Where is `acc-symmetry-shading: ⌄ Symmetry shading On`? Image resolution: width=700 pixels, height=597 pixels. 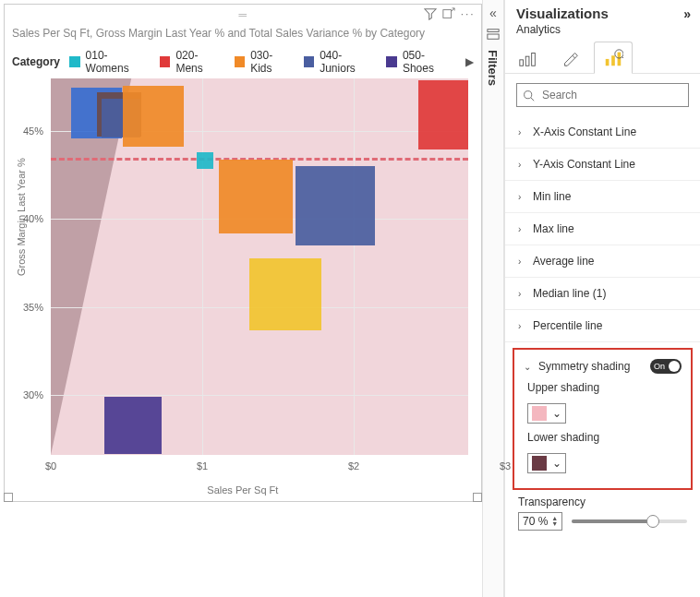
acc-symmetry-shading: ⌄ Symmetry shading On is located at coordinates (602, 364).